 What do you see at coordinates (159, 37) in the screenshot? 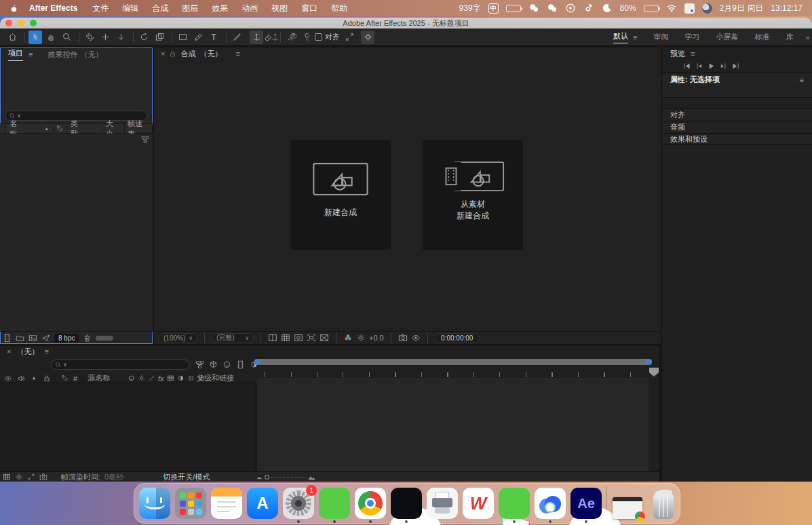
I see `pan-behind-tool` at bounding box center [159, 37].